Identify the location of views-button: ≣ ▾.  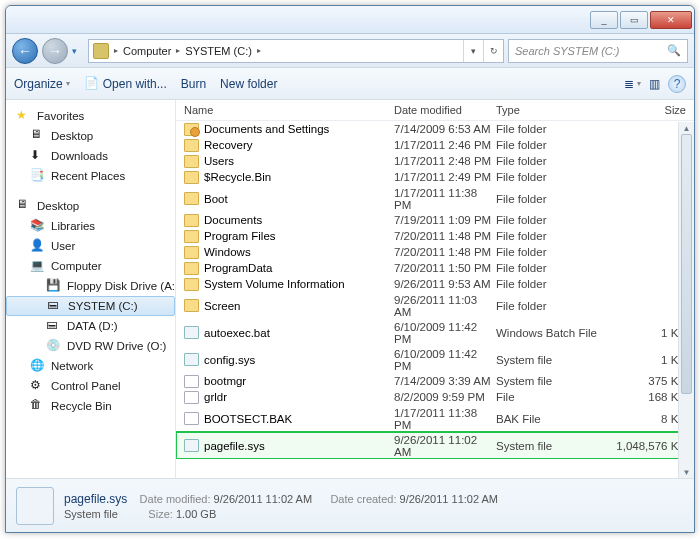
(632, 84).